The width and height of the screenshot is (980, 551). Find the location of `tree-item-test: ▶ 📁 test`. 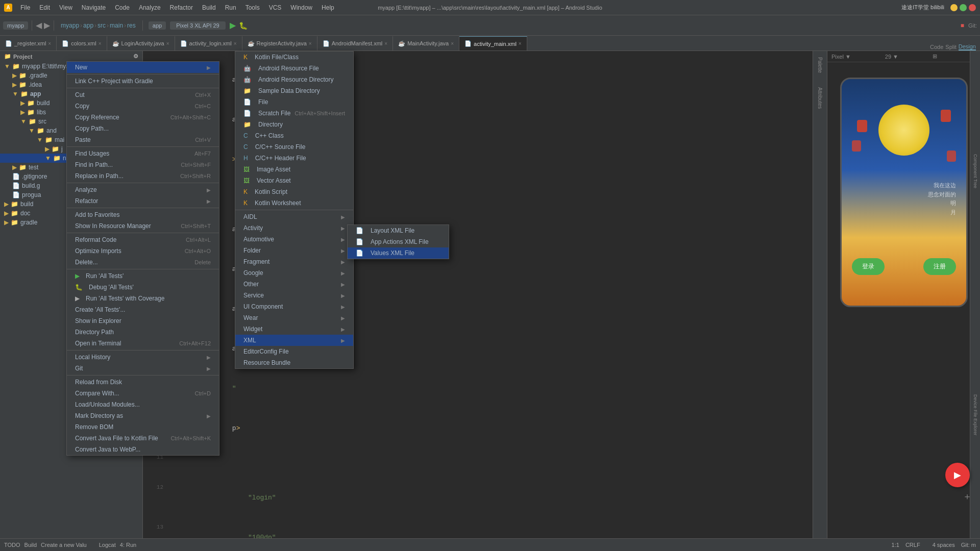

tree-item-test: ▶ 📁 test is located at coordinates (71, 167).